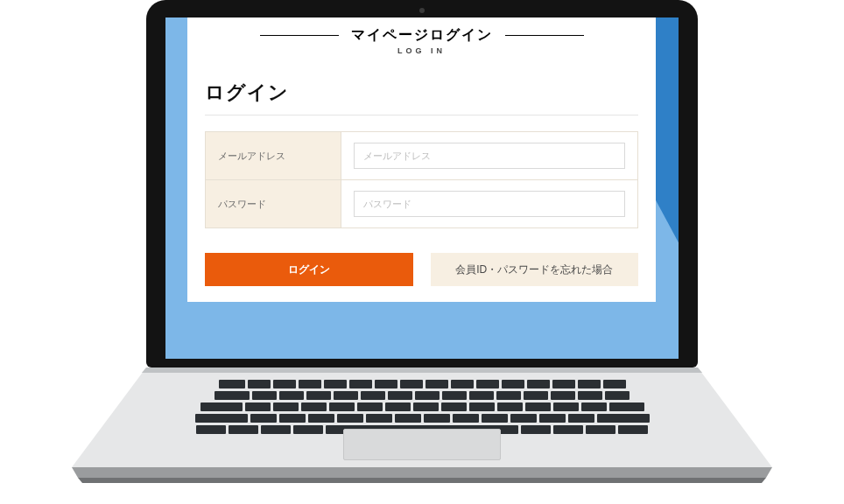  I want to click on login-button: ログイン, so click(309, 270).